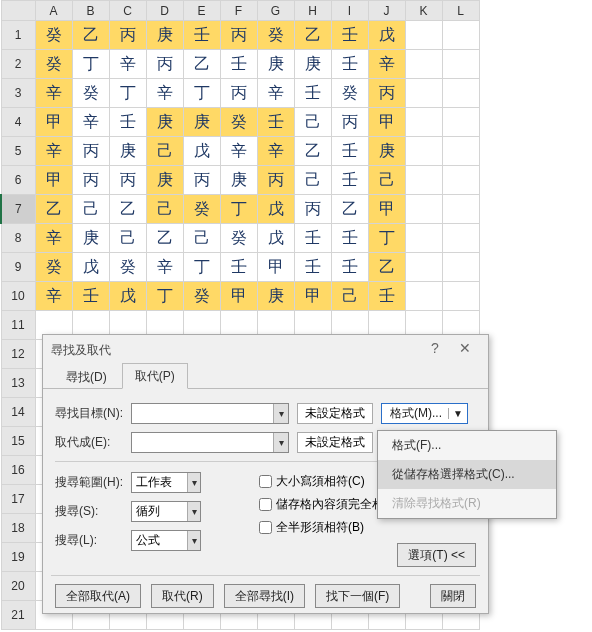 Image resolution: width=592 pixels, height=632 pixels. I want to click on row-header: 13, so click(18, 384).